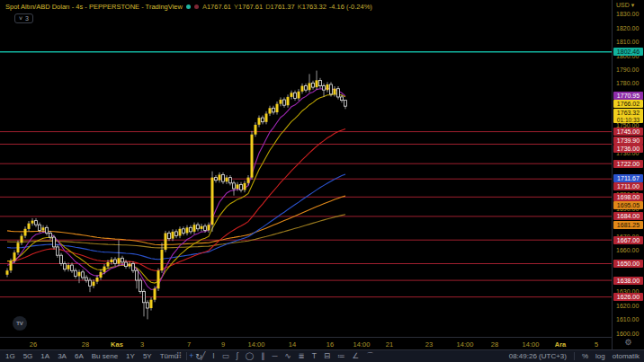 This screenshot has height=362, width=644. What do you see at coordinates (263, 356) in the screenshot?
I see `parallel-channel-icon: ∥` at bounding box center [263, 356].